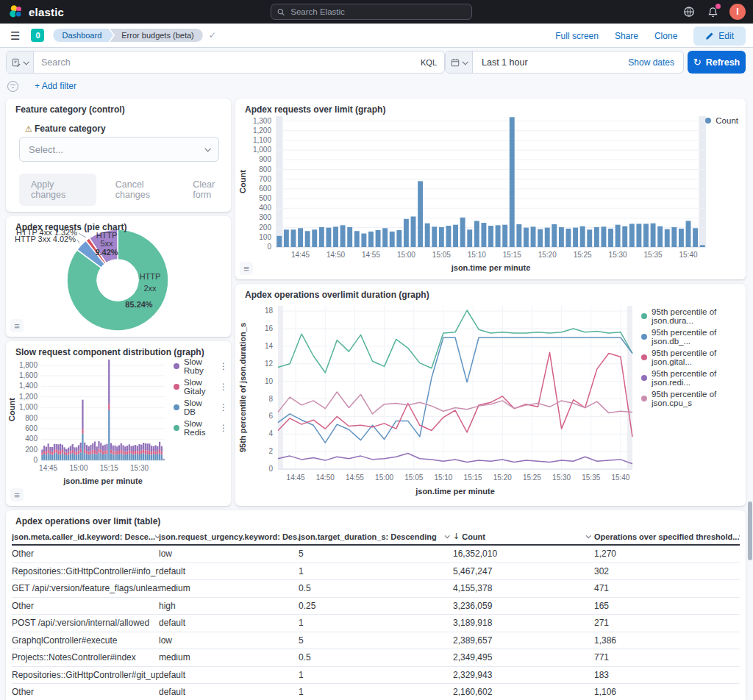 The width and height of the screenshot is (753, 700). What do you see at coordinates (627, 36) in the screenshot?
I see `share-link: Share` at bounding box center [627, 36].